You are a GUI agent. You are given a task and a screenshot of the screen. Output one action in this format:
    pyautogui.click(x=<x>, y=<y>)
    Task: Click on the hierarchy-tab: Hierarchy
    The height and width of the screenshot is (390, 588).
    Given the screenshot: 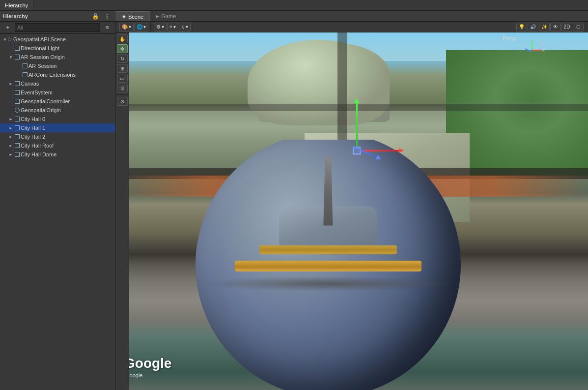 What is the action you would take?
    pyautogui.click(x=17, y=5)
    